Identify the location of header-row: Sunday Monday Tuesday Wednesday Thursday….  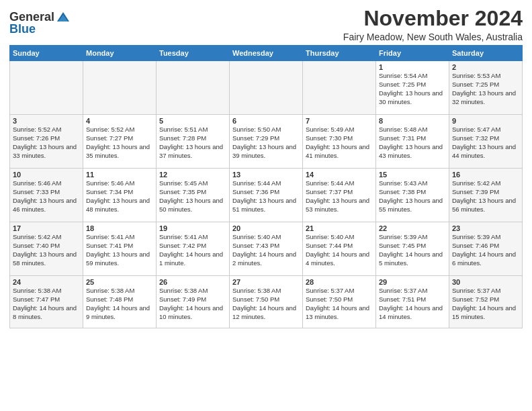
(266, 54).